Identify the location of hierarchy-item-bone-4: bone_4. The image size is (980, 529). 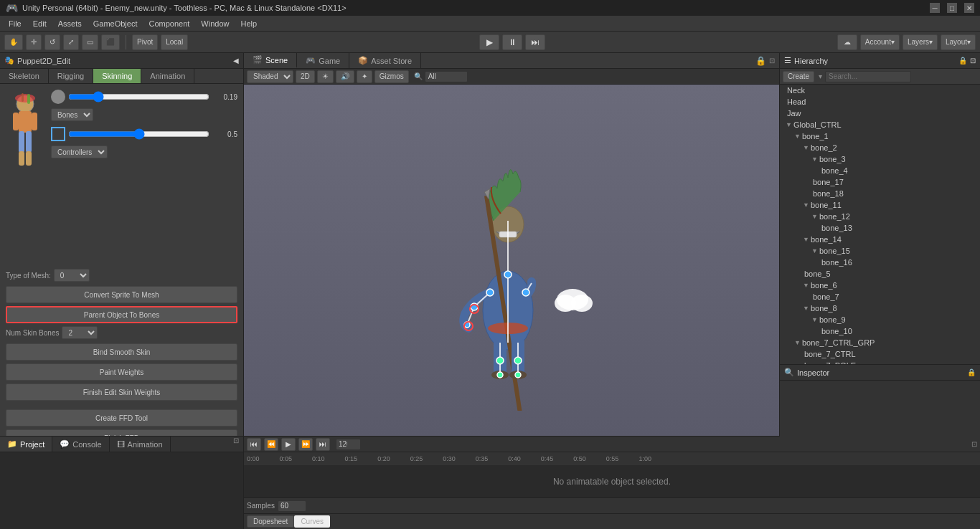
(880, 171).